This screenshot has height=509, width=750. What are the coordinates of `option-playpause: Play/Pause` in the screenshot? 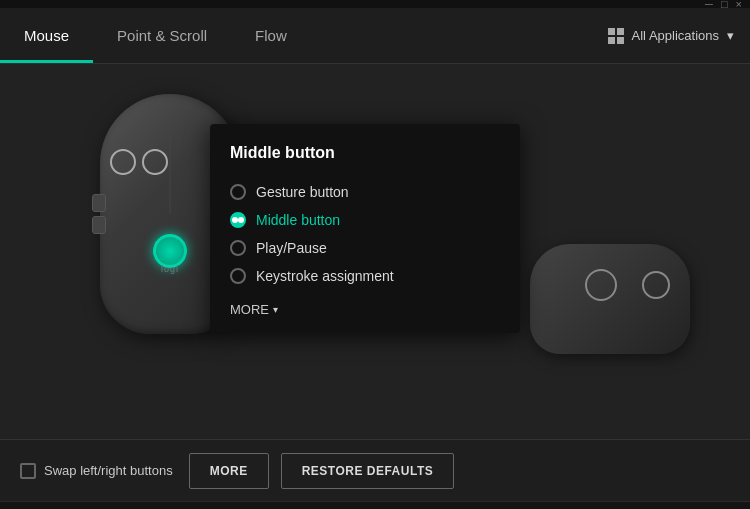 It's located at (365, 248).